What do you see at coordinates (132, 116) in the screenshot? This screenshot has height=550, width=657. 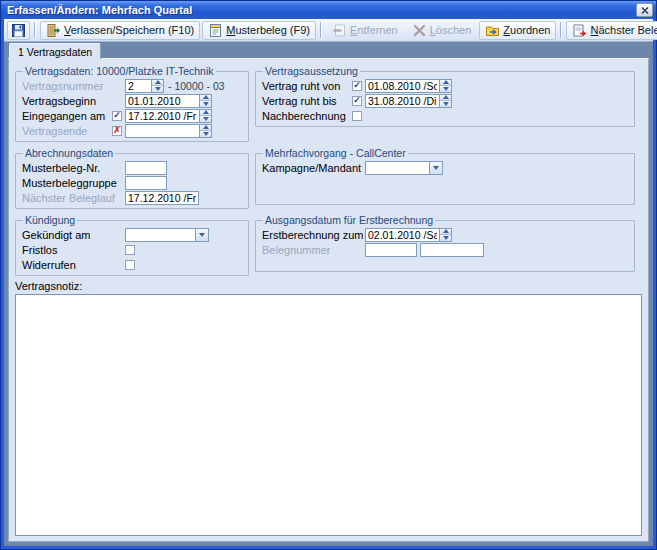 I see `eingegangen-am-row: Eingegangen am ✓` at bounding box center [132, 116].